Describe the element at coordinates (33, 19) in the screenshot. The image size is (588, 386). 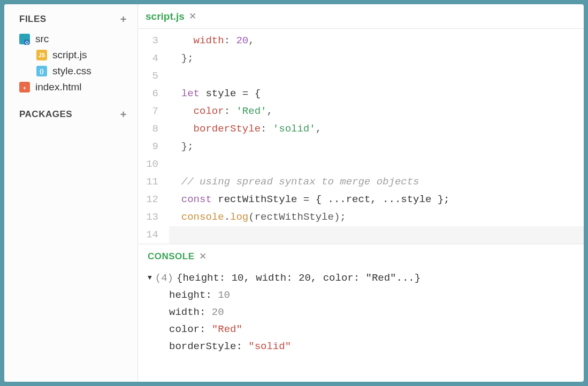
I see `files-label: FILES` at that location.